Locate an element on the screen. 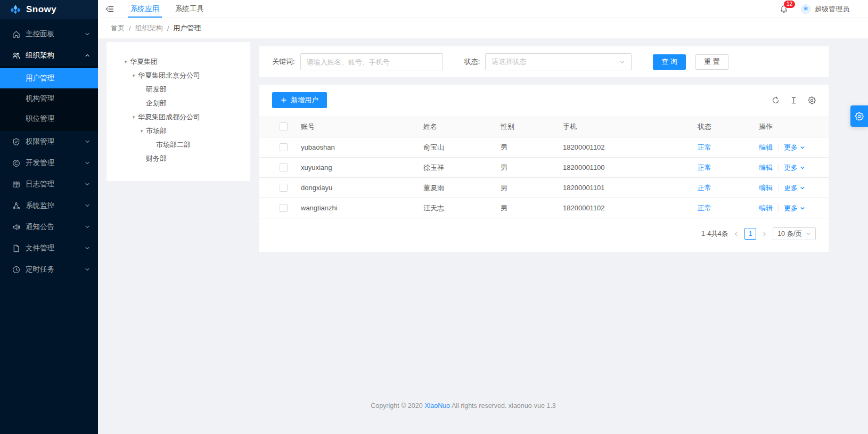 The width and height of the screenshot is (868, 434). tree-node-marketing-dept-2: 市场部二部 is located at coordinates (178, 145).